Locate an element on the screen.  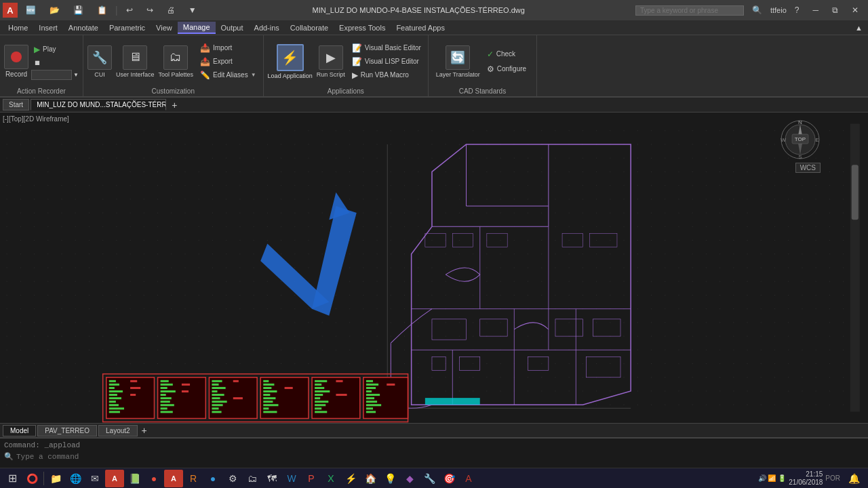
lisp-editor-button: 📝 Visual LISP Editor is located at coordinates (387, 62).